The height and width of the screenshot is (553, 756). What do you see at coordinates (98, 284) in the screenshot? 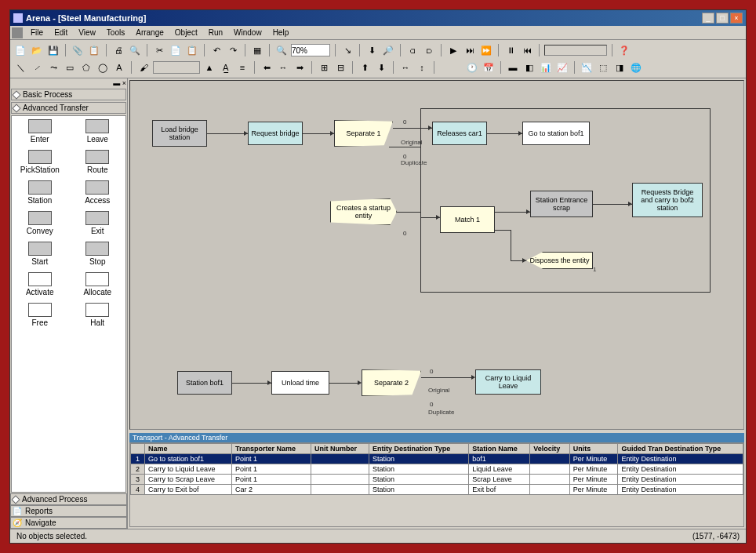
I see `palette-item-allocate: Allocate` at bounding box center [98, 284].